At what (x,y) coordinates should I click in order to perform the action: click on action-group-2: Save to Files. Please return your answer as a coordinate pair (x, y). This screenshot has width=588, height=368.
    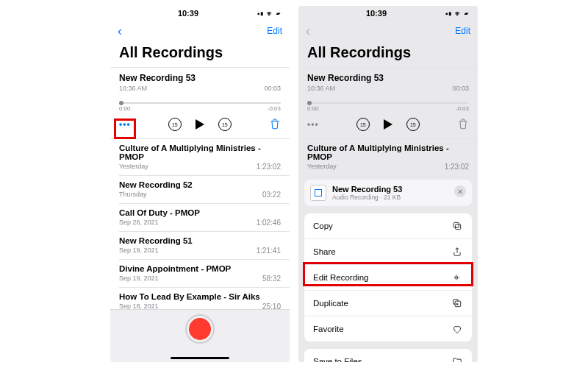
    Looking at the image, I should click on (388, 355).